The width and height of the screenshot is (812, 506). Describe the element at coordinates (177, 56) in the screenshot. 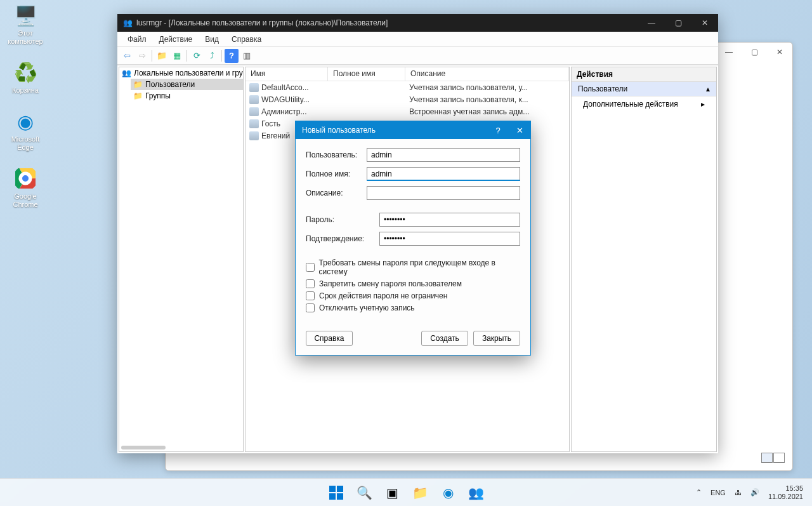

I see `properties-button: ▦` at that location.